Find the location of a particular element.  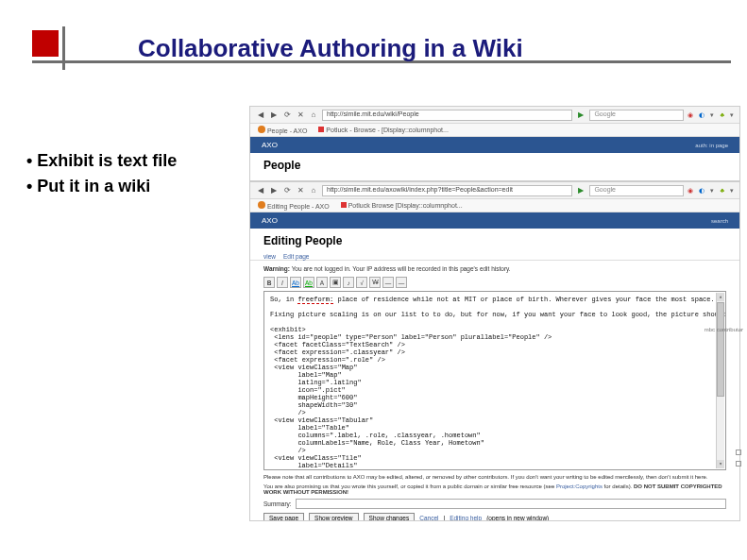

front-search-bar: Google is located at coordinates (637, 191).